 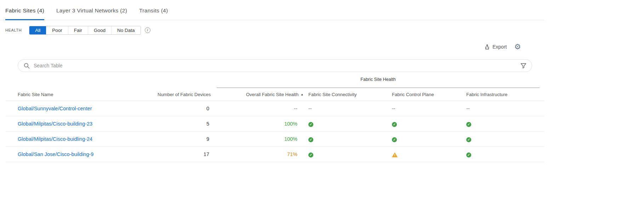 I want to click on health-filter-fair: Fair, so click(x=78, y=30).